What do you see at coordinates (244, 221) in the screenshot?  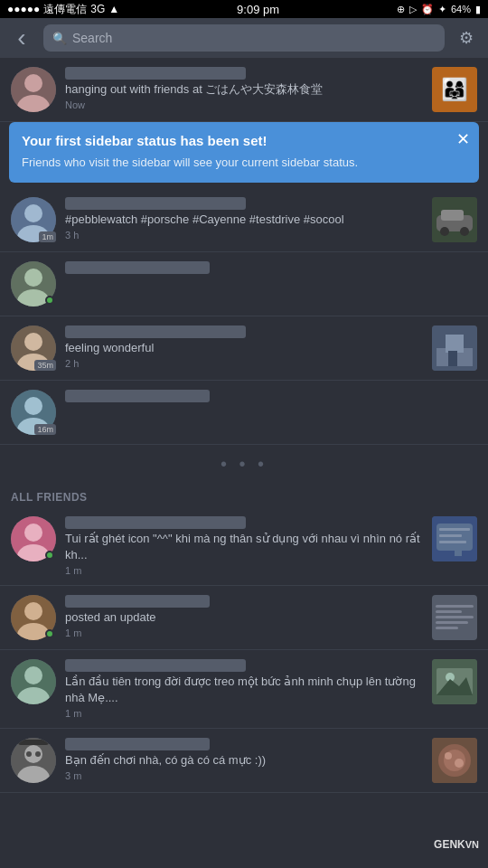 I see `post-item-0: 1m #pebblewatch #porsche #Cayenne #testd…` at bounding box center [244, 221].